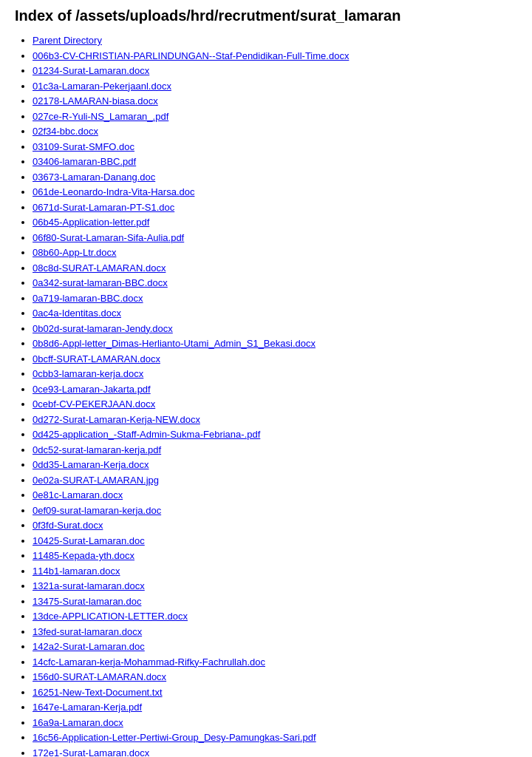  What do you see at coordinates (275, 71) in the screenshot?
I see `list-item: 01234-Surat-Lamaran.docx` at bounding box center [275, 71].